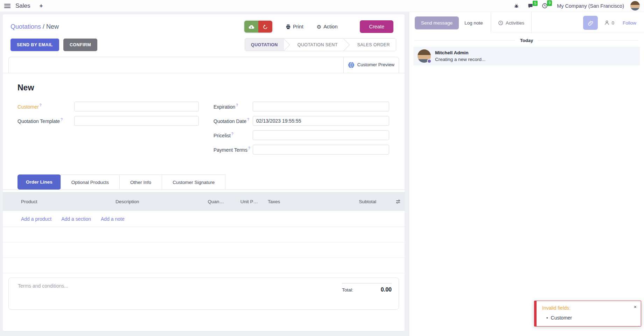 The height and width of the screenshot is (336, 644). I want to click on user-avatar, so click(635, 6).